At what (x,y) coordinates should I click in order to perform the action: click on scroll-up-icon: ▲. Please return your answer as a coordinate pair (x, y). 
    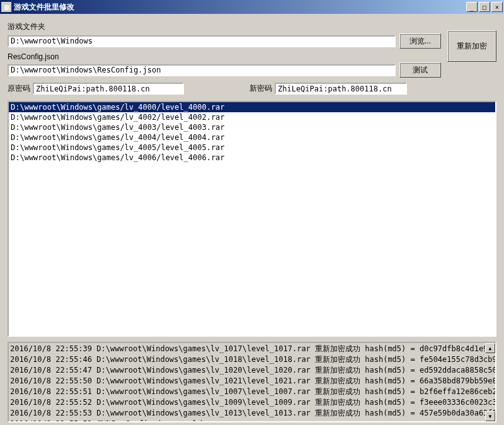
    Looking at the image, I should click on (490, 348).